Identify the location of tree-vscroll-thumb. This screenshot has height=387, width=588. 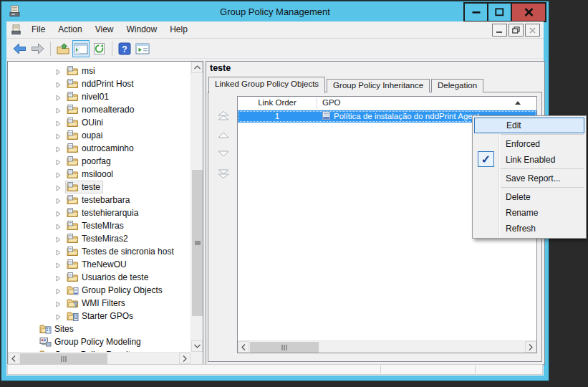
(198, 243).